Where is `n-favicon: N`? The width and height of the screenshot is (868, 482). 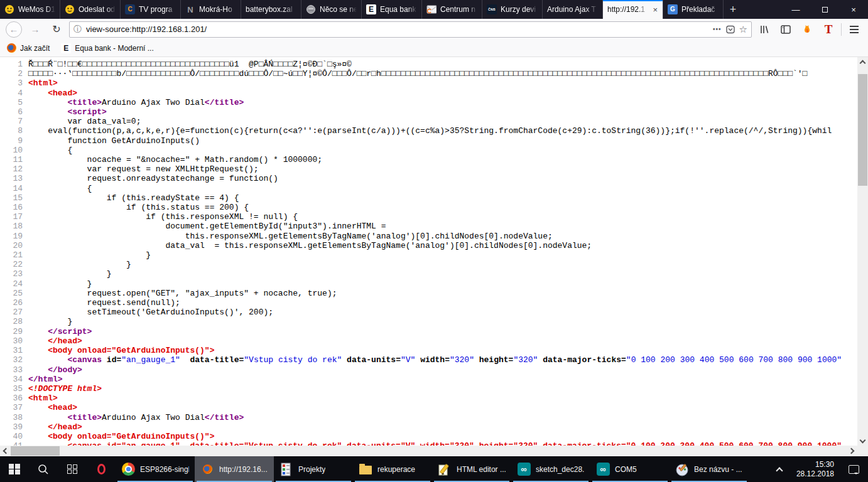
n-favicon: N is located at coordinates (190, 9).